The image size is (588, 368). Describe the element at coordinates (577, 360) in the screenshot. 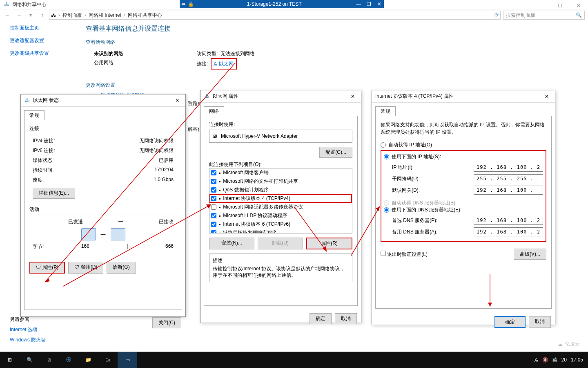

I see `clock: 17:05` at that location.